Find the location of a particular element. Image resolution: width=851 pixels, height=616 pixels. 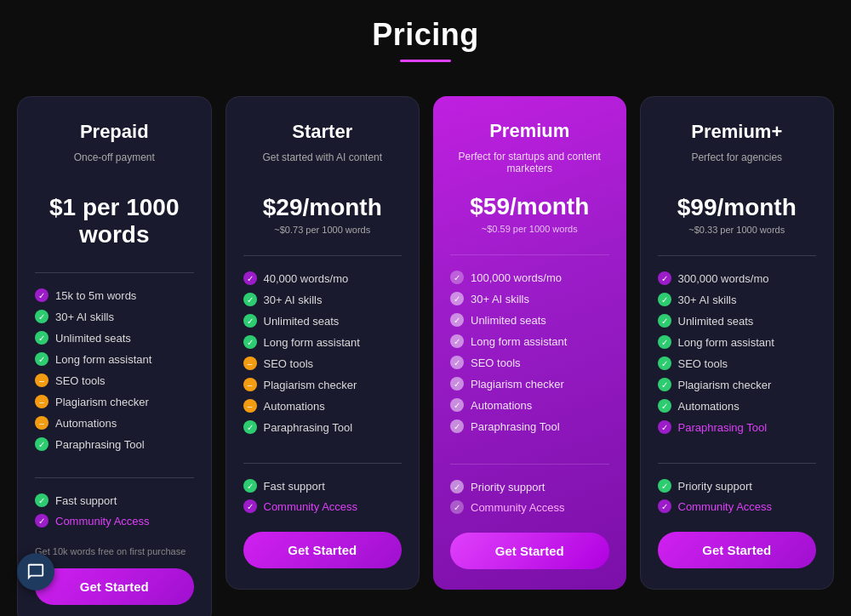

features-list: ✓300,000 words/mo✓30+ AI skills✓Unlimite… is located at coordinates (737, 357).